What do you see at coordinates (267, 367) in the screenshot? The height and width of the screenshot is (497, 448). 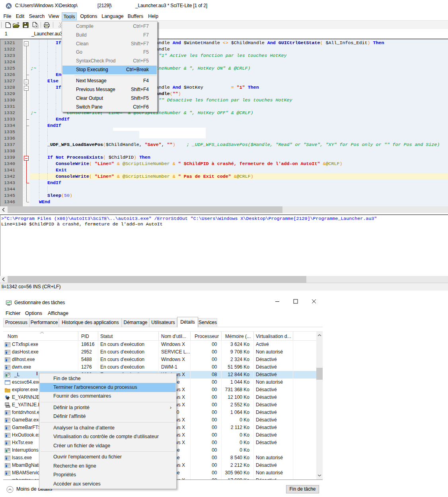 I see `cell-virtualization: Désactivé` at bounding box center [267, 367].